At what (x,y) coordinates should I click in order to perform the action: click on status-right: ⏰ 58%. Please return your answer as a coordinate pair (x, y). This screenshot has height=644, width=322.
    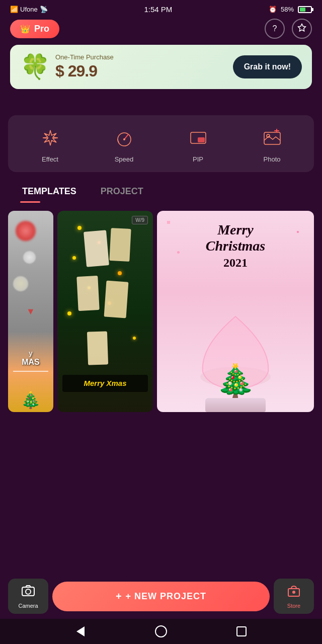
    Looking at the image, I should click on (290, 9).